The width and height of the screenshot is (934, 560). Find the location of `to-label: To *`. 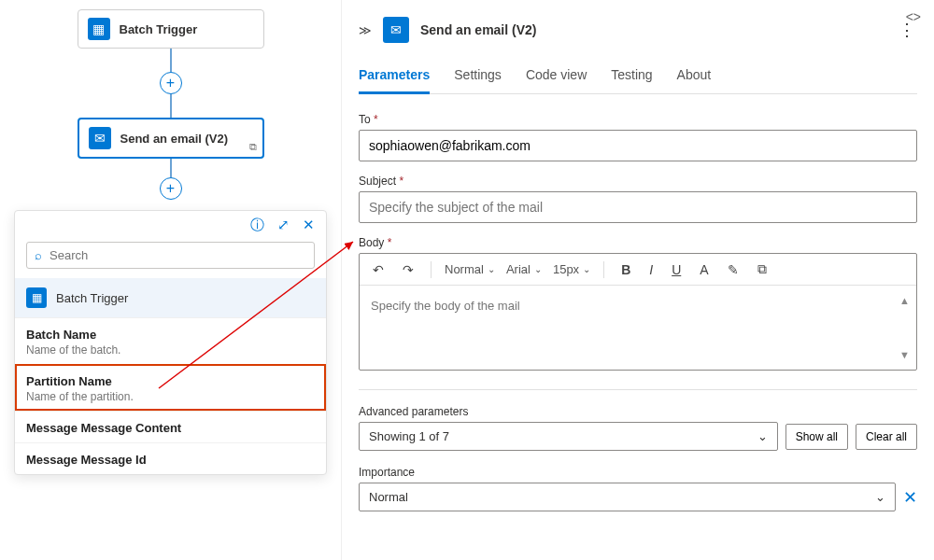

to-label: To * is located at coordinates (638, 119).